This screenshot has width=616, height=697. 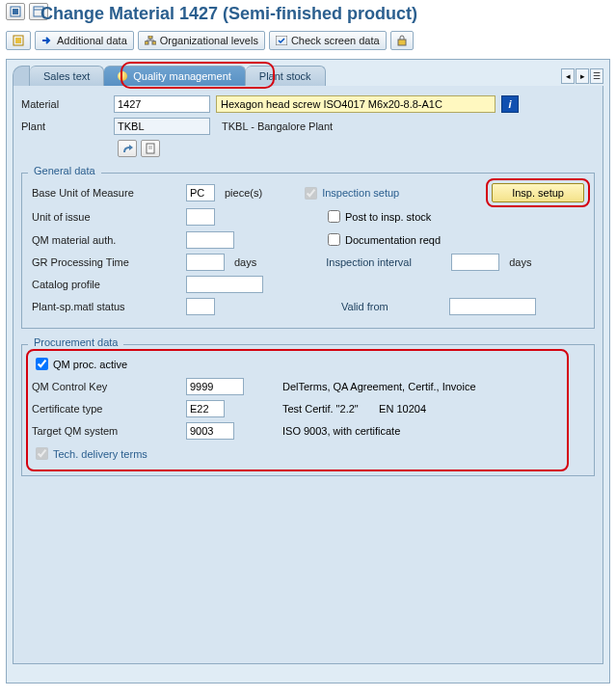 What do you see at coordinates (582, 76) in the screenshot?
I see `tab-scroll-right: ▸` at bounding box center [582, 76].